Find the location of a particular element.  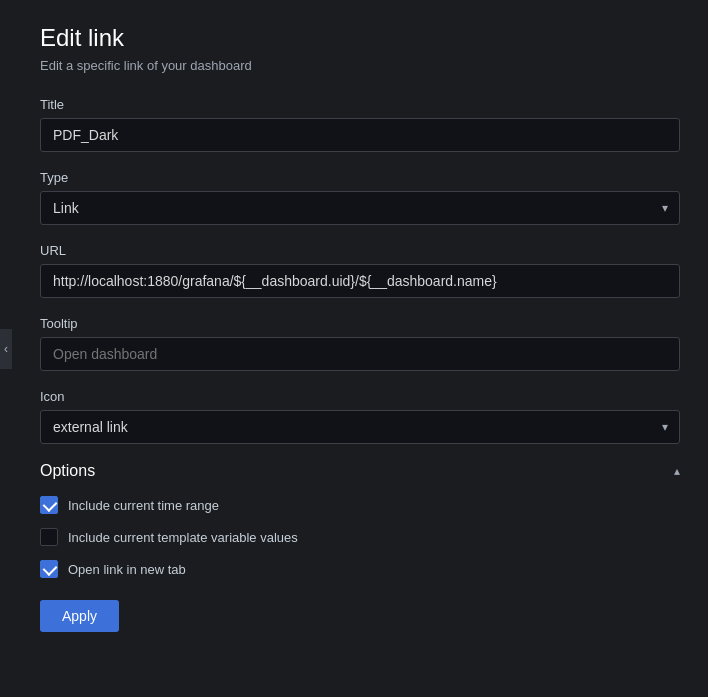

icon-label: Icon is located at coordinates (360, 396).